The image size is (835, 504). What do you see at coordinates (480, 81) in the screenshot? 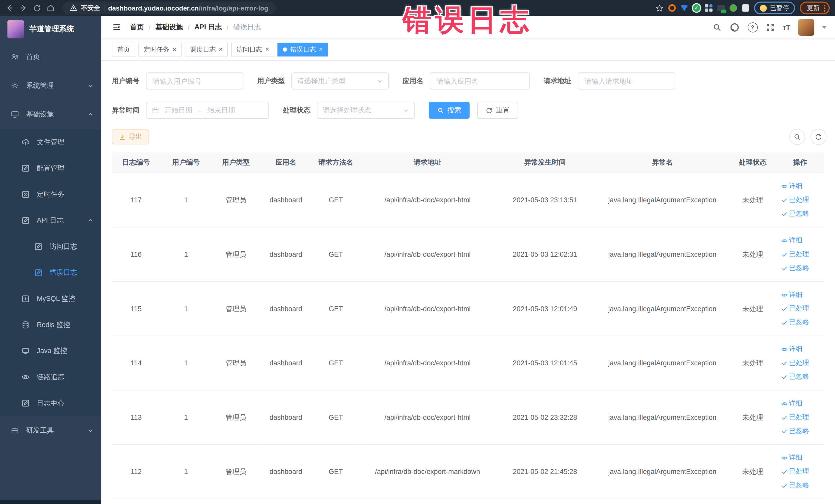
I see `app-name-input` at bounding box center [480, 81].